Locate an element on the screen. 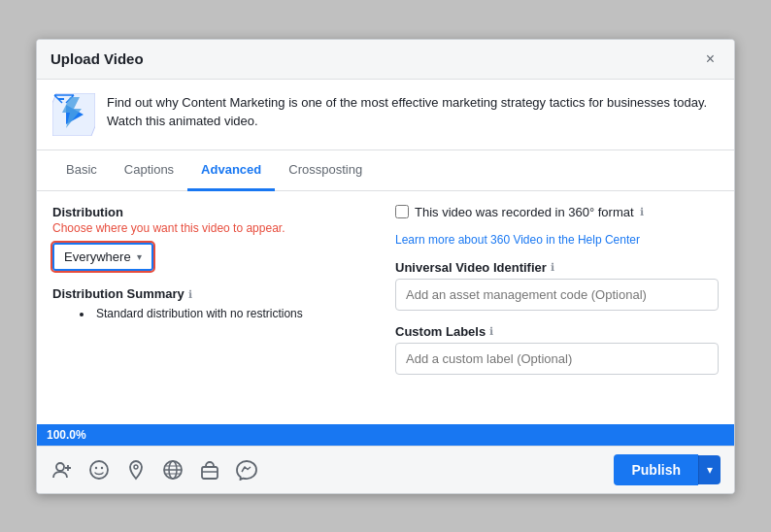  distribution-title: Distribution is located at coordinates (214, 212).